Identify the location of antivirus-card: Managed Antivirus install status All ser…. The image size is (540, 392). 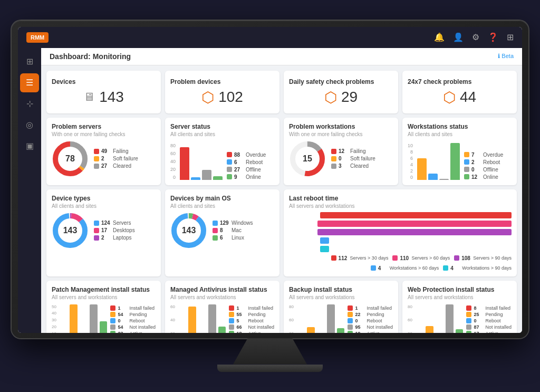
(223, 307).